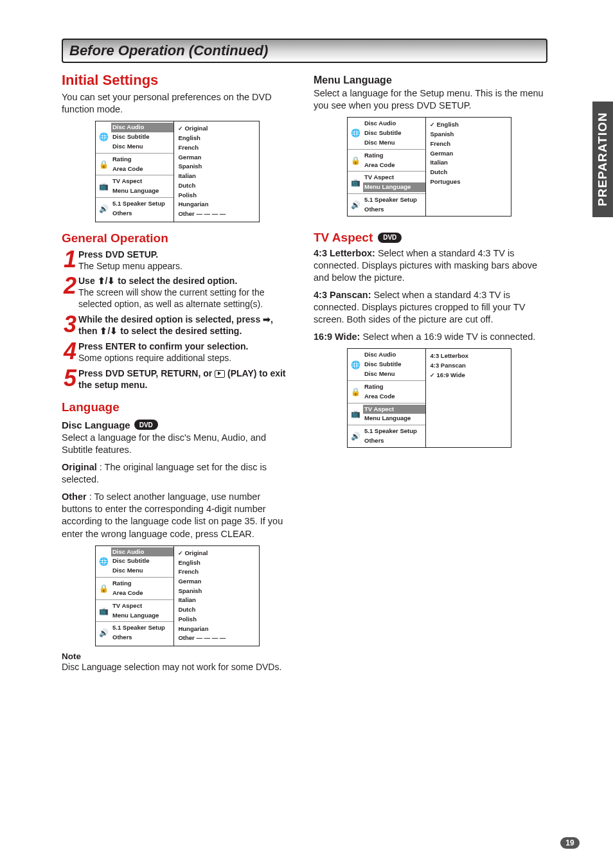 The image size is (613, 868). Describe the element at coordinates (96, 425) in the screenshot. I see `heading-disc-language: Disc Language` at that location.